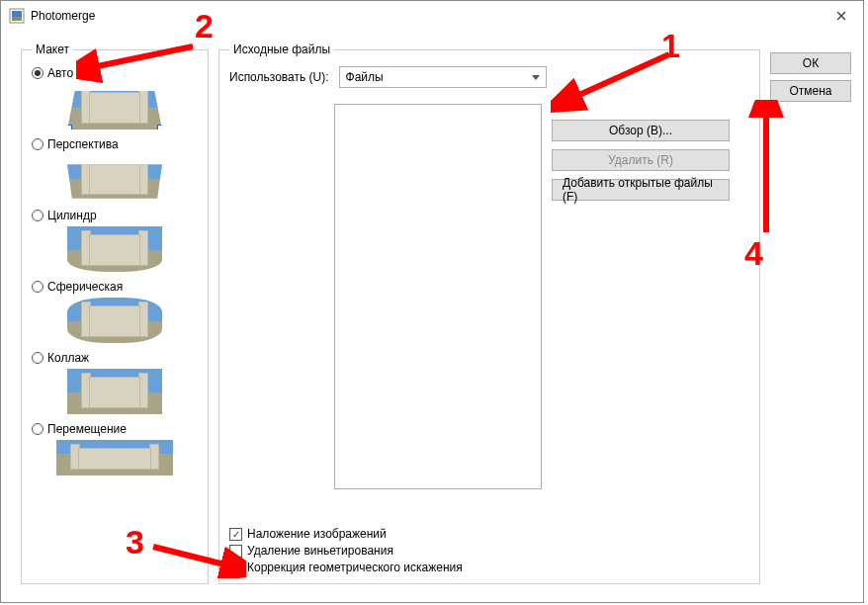 The width and height of the screenshot is (868, 605). Describe the element at coordinates (17, 16) in the screenshot. I see `app-icon` at that location.